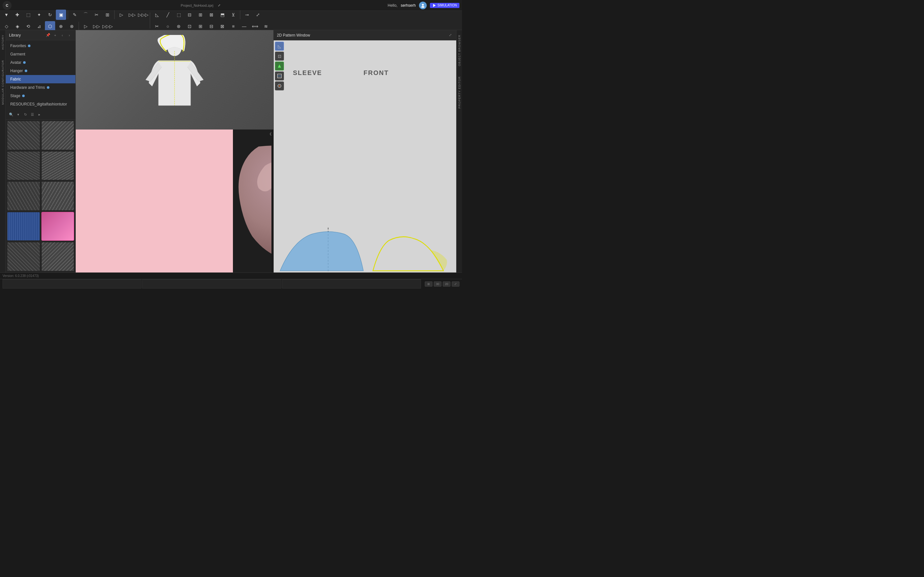 This screenshot has height=577, width=924. What do you see at coordinates (212, 15) in the screenshot?
I see `pt-b6: ⊠` at bounding box center [212, 15].